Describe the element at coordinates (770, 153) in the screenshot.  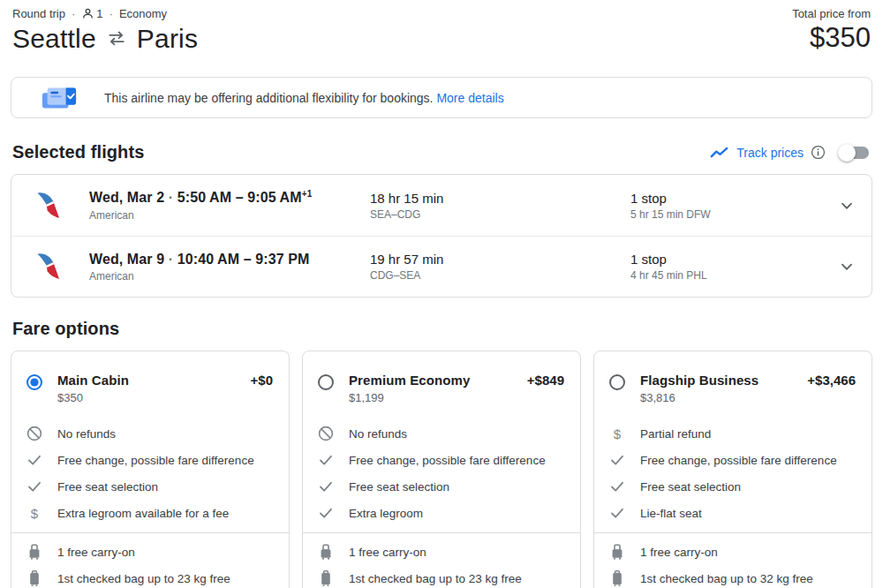
I see `track-prices-label: Track prices` at that location.